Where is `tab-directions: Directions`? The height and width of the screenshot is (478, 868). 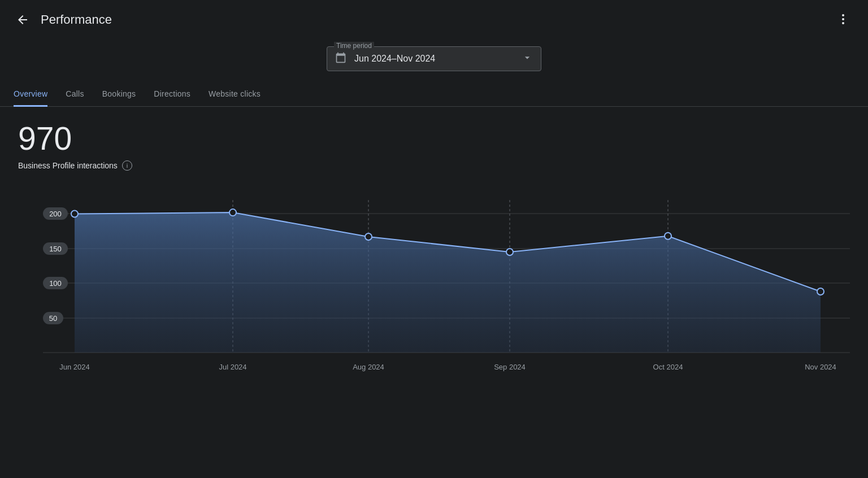
tab-directions: Directions is located at coordinates (172, 95).